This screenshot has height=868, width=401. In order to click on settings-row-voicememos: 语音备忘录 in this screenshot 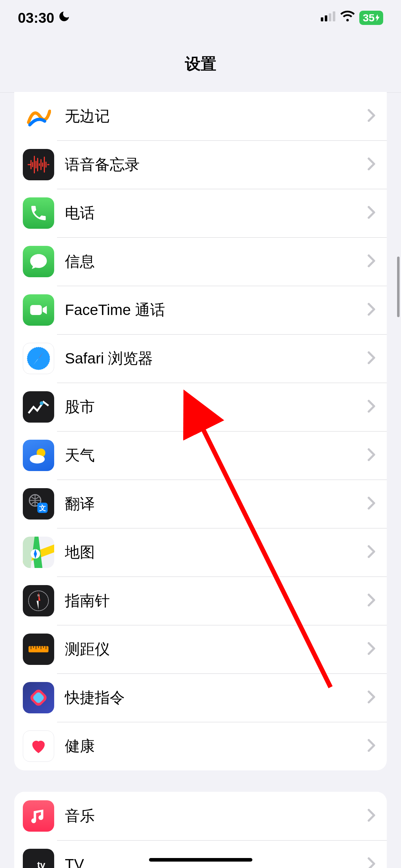, I will do `click(200, 165)`.